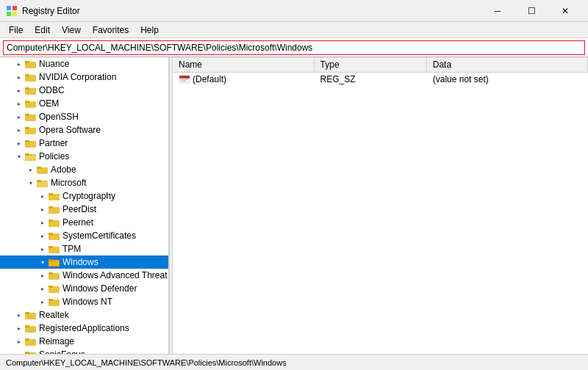 The height and width of the screenshot is (370, 588). What do you see at coordinates (16, 30) in the screenshot?
I see `menu-item-file: File` at bounding box center [16, 30].